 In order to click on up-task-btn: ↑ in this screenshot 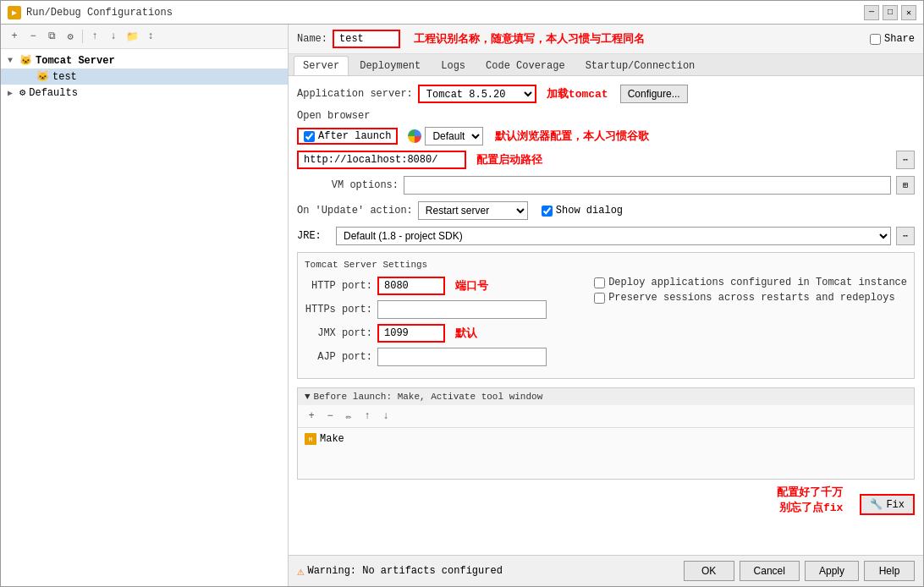, I will do `click(367, 416)`.